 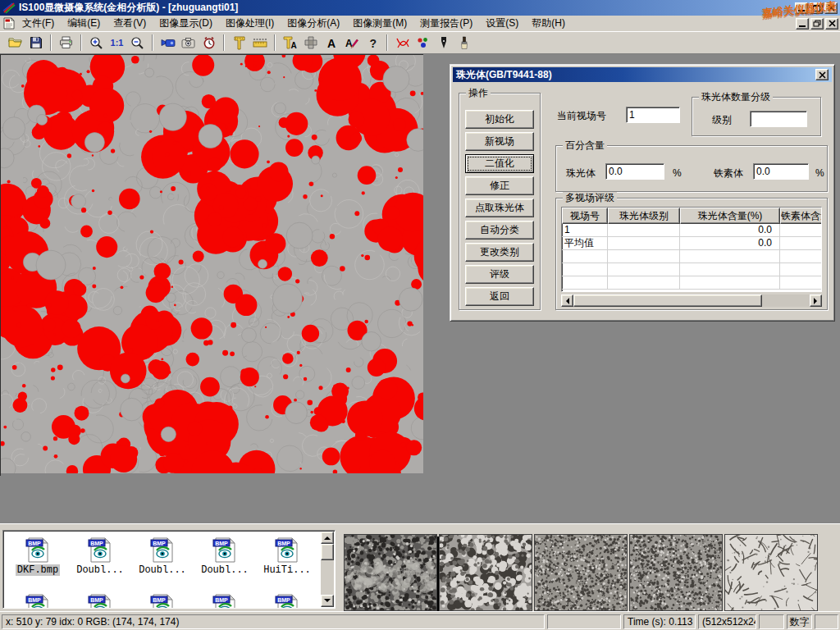 What do you see at coordinates (832, 24) in the screenshot?
I see `mdi-close-button` at bounding box center [832, 24].